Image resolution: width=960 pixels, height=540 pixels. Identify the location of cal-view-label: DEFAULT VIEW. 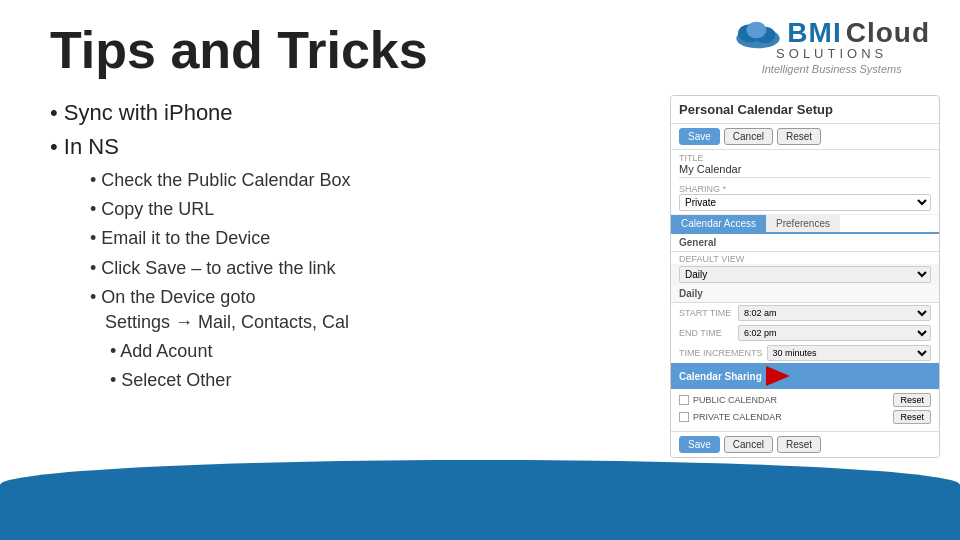
(805, 258).